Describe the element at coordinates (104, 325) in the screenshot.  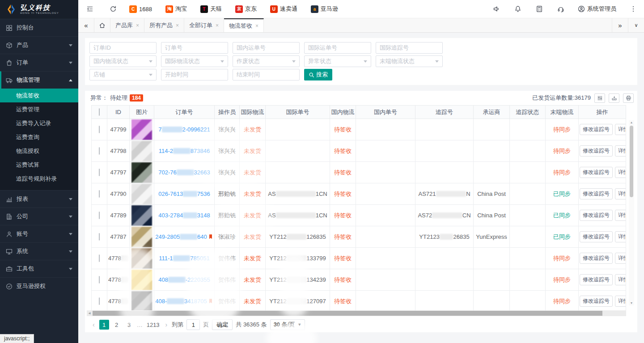
I see `page-number-1: 1` at that location.